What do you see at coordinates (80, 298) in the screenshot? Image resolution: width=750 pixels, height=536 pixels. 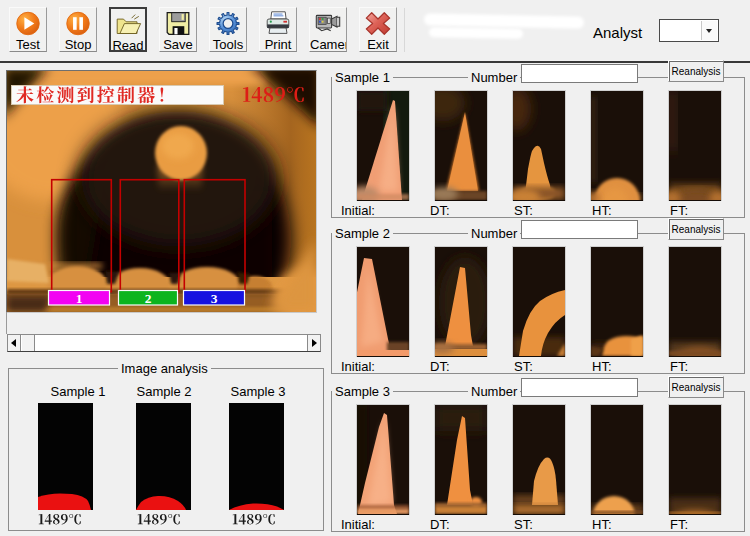 I see `svg-text: 1` at bounding box center [80, 298].